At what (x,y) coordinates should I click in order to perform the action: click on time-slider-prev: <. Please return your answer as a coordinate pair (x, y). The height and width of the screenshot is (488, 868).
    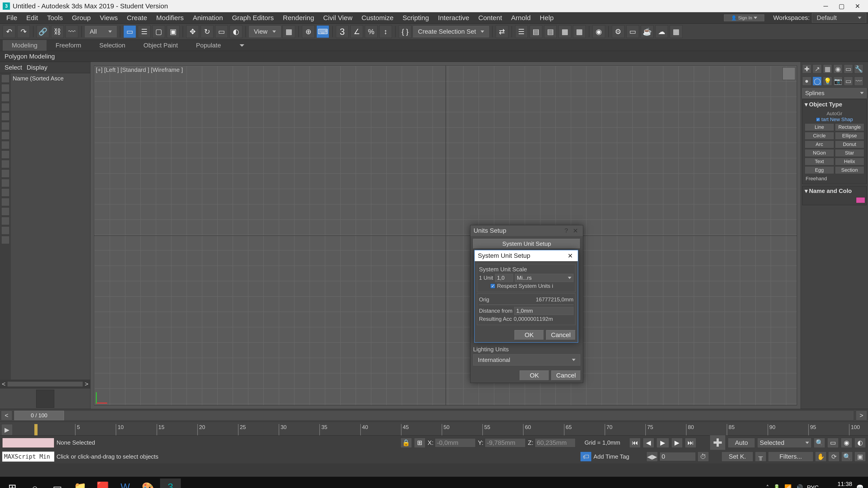
    Looking at the image, I should click on (7, 416).